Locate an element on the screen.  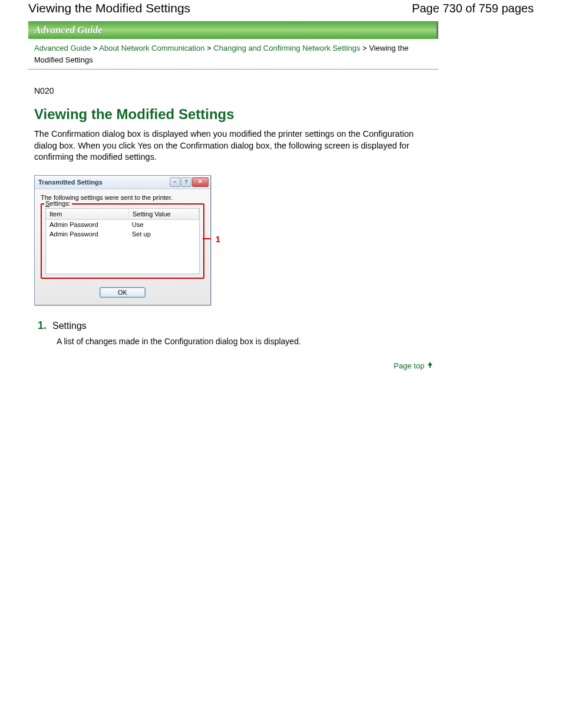
breadcrumb-link-advanced-guide: Advanced Guide is located at coordinates (62, 48).